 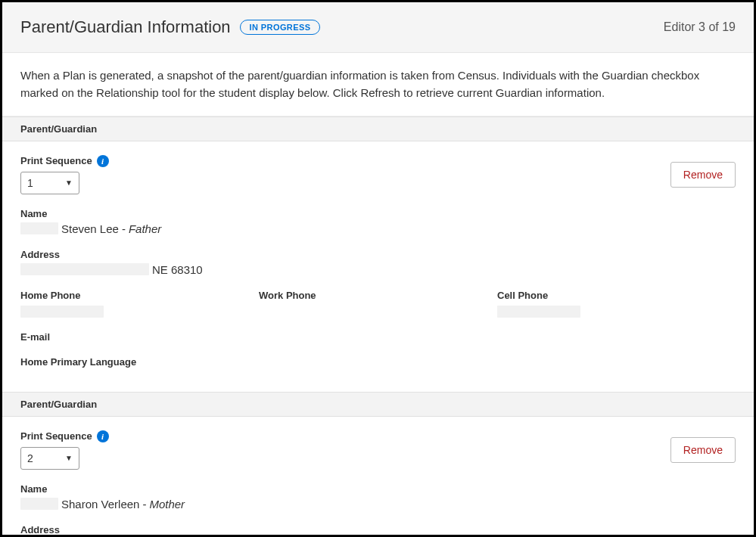 I want to click on editor-count: Editor 3 of 19, so click(x=699, y=27).